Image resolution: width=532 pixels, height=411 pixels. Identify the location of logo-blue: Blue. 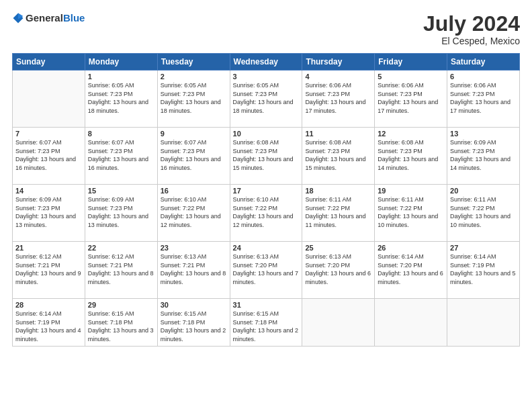
(74, 17).